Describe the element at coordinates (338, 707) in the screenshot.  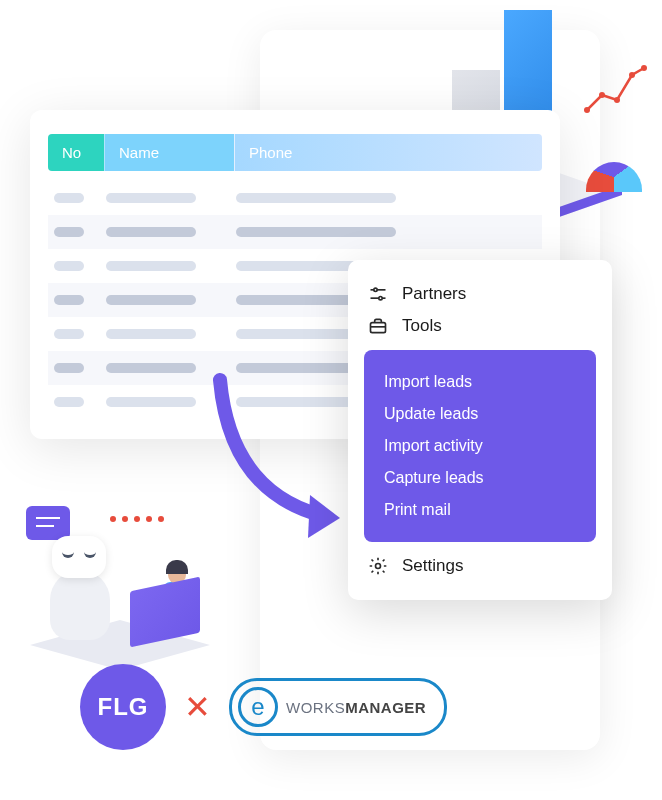
I see `eworks-manager-logo: e WORKSMANAGER` at that location.